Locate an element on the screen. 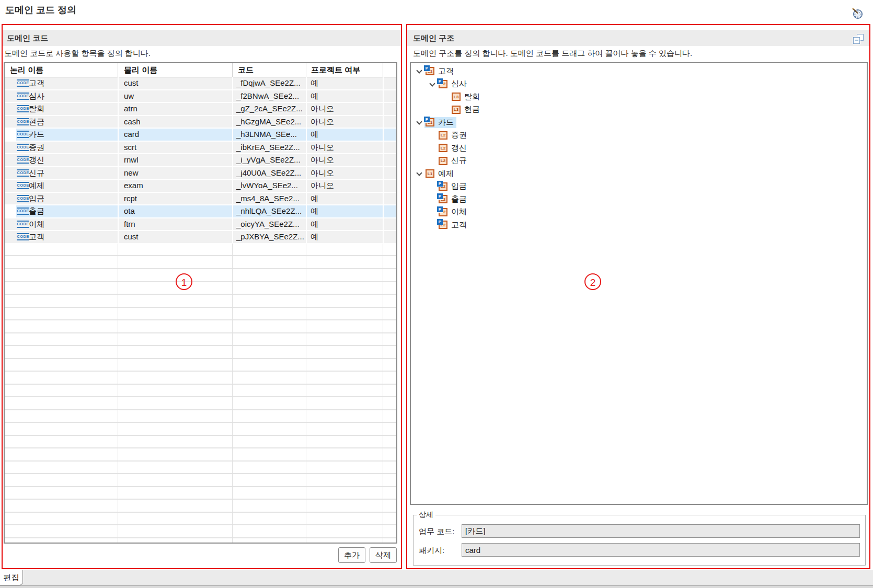 The height and width of the screenshot is (588, 873). editor-clock-pencil-icon is located at coordinates (857, 13).